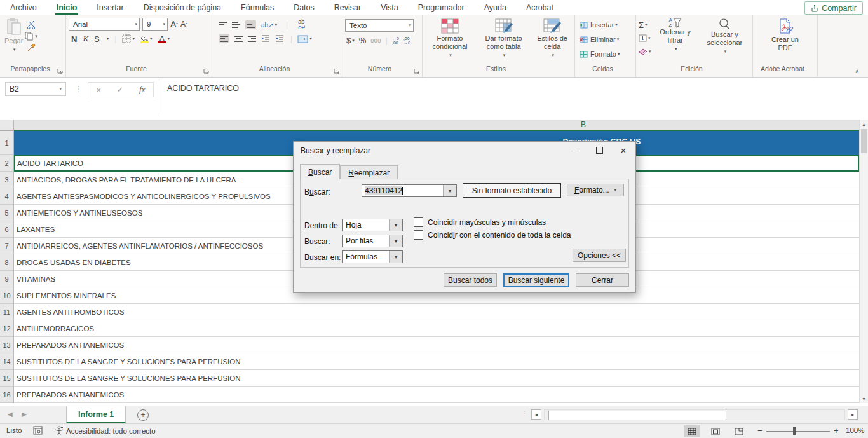 This screenshot has width=868, height=438. I want to click on vertical-scroll-thumb, so click(864, 141).